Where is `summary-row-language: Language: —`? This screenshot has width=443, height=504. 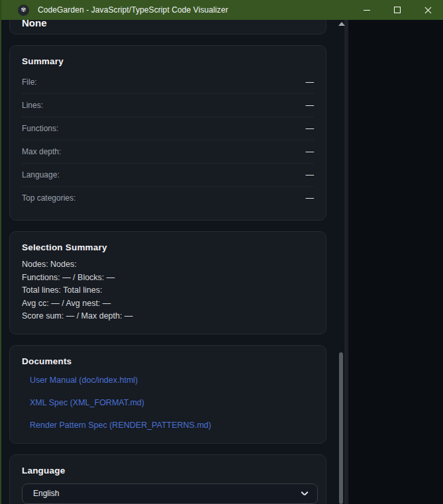
summary-row-language: Language: — is located at coordinates (168, 175).